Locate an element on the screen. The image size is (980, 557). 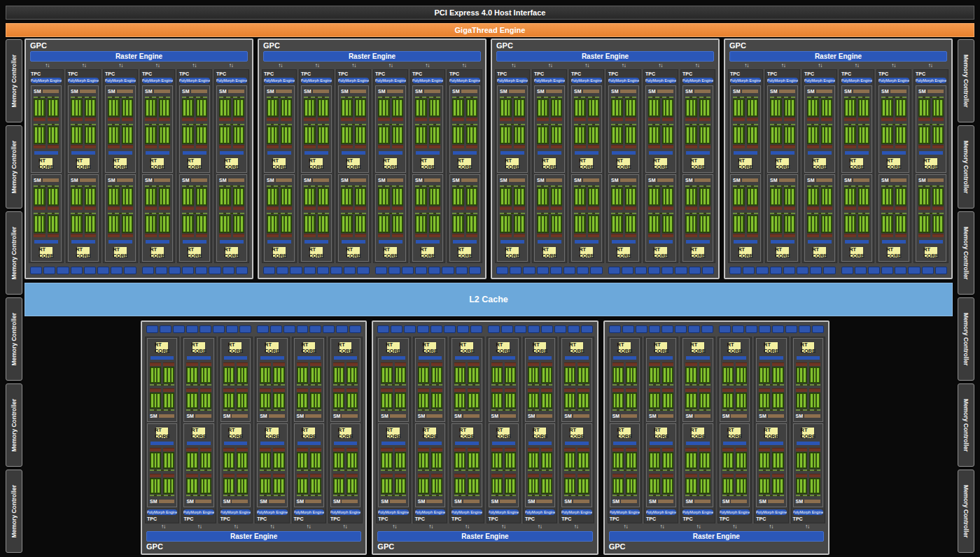
sm-tan-bar is located at coordinates (899, 181).